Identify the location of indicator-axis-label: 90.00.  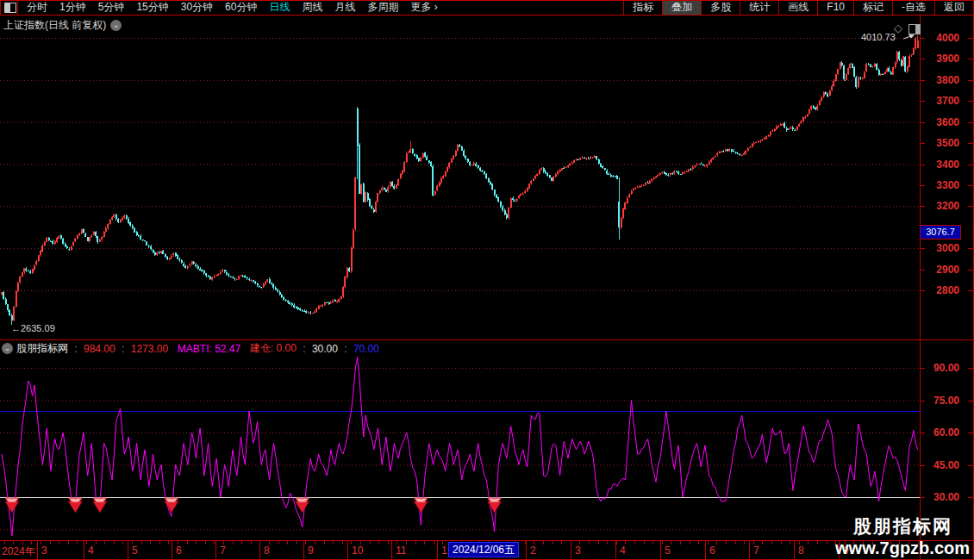
(943, 368).